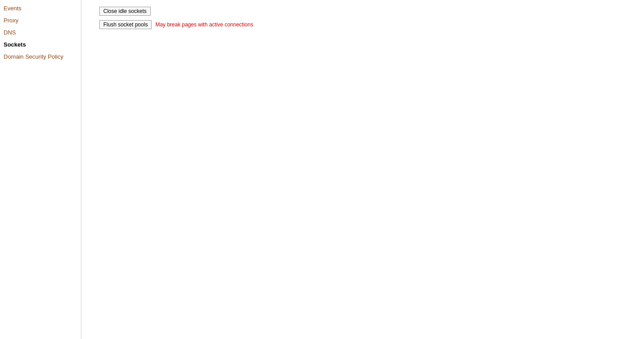 This screenshot has width=644, height=339. What do you see at coordinates (204, 25) in the screenshot?
I see `flush-socket-pools-warning: May break pages with active connections` at bounding box center [204, 25].